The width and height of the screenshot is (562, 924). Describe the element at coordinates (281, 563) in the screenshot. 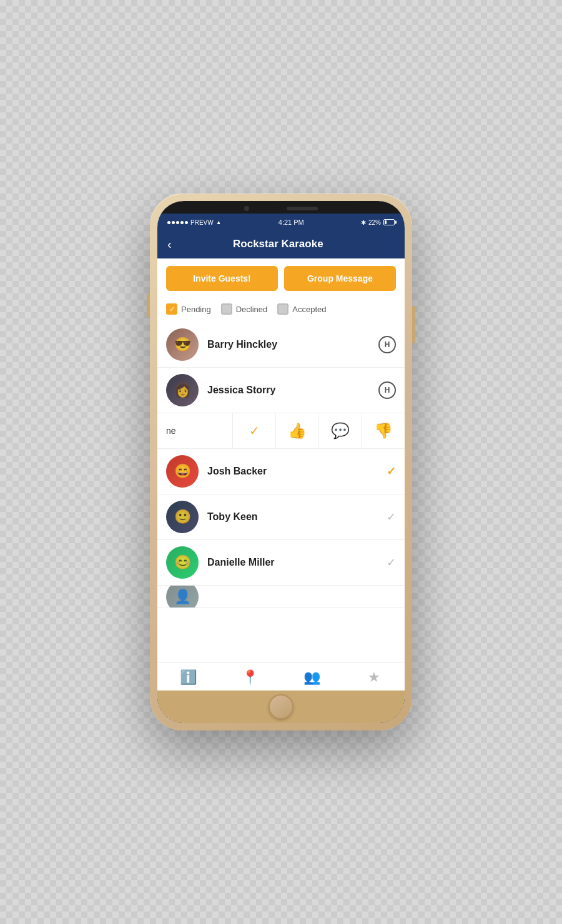

I see `guest-row-danielle: 😊 Danielle Miller ✓` at that location.